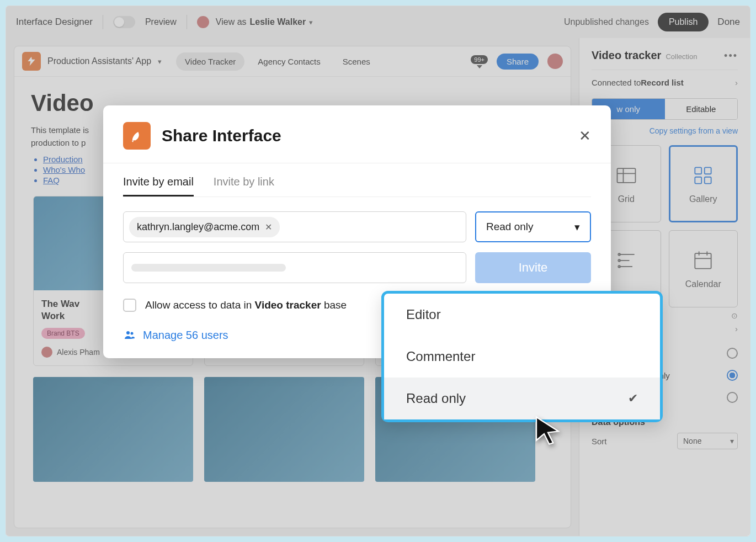 The height and width of the screenshot is (542, 756). Describe the element at coordinates (734, 316) in the screenshot. I see `chevron-right-icon: ⊙` at that location.